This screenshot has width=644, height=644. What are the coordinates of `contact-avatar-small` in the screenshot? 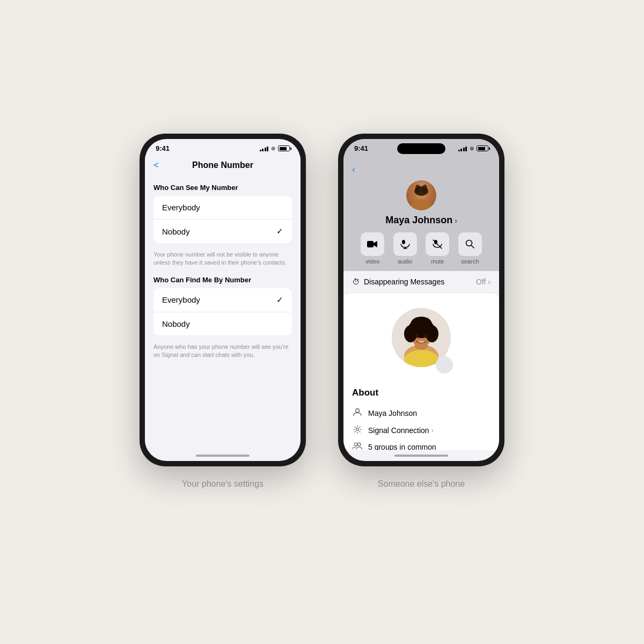 It's located at (421, 195).